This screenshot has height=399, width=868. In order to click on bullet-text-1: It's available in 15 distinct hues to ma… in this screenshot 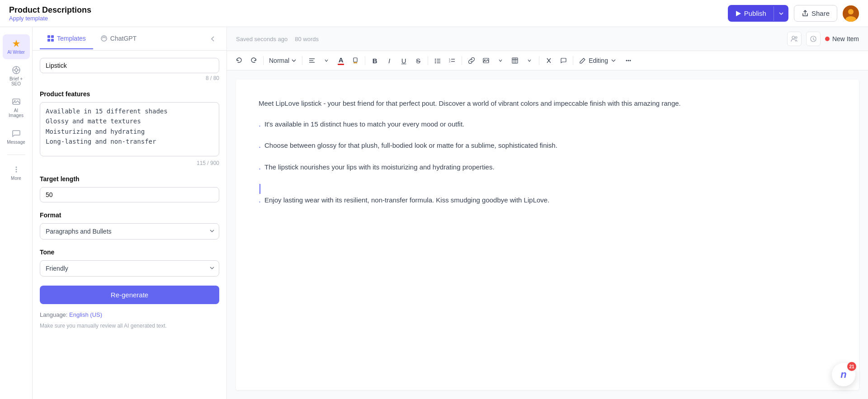, I will do `click(364, 124)`.